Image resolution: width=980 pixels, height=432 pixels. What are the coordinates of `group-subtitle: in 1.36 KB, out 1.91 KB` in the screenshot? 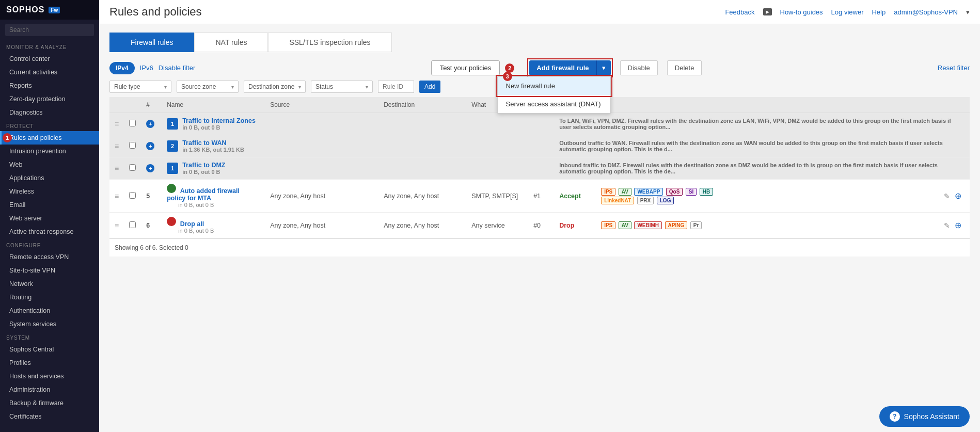 It's located at (213, 150).